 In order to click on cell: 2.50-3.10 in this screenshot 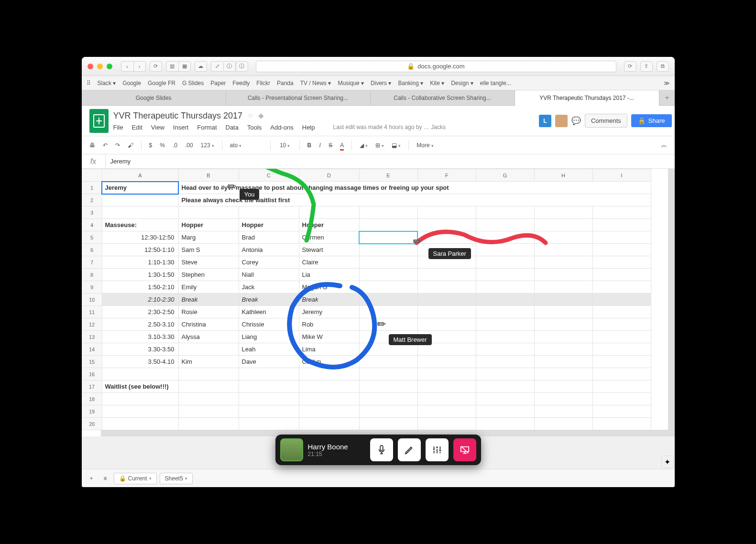, I will do `click(140, 325)`.